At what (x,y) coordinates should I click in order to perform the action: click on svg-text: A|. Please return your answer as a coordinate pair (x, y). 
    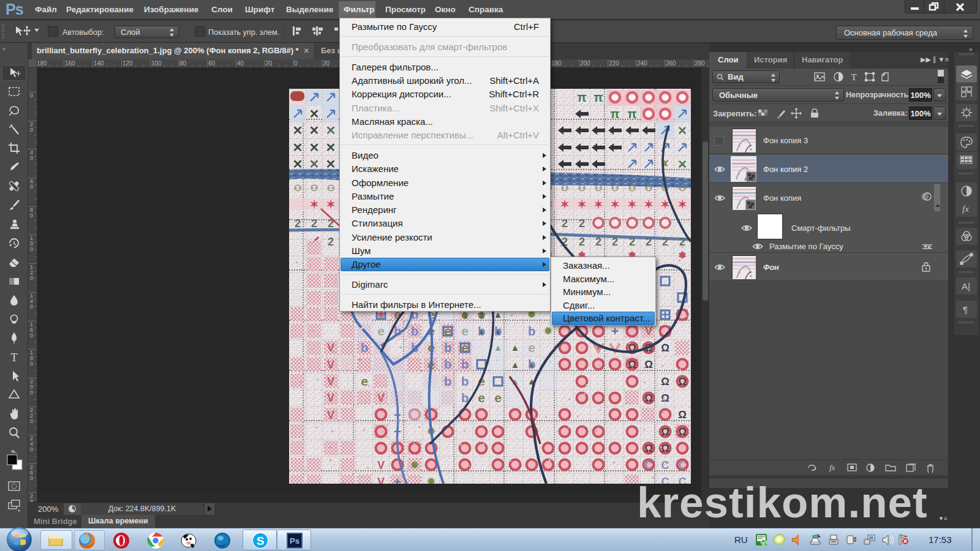
    Looking at the image, I should click on (966, 287).